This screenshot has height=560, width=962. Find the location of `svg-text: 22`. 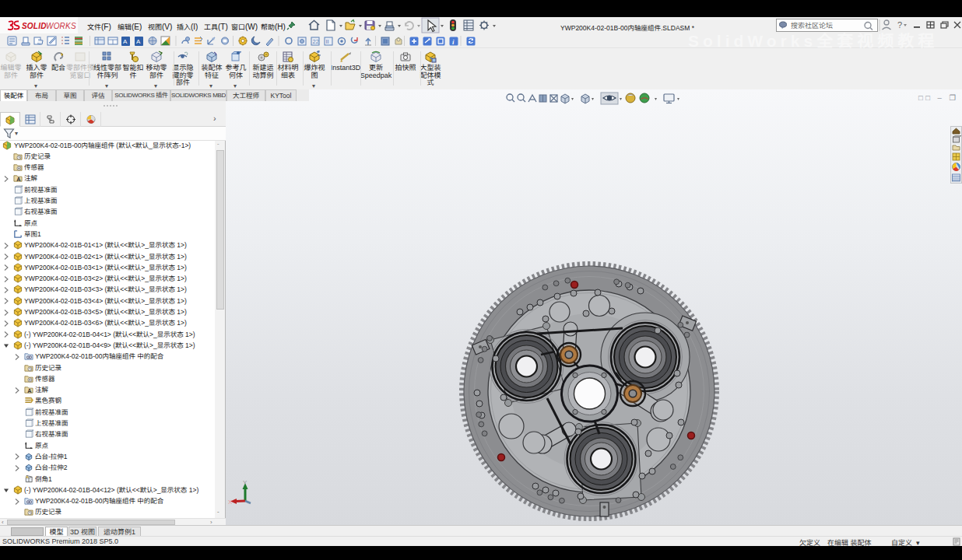

svg-text: 22 is located at coordinates (316, 42).